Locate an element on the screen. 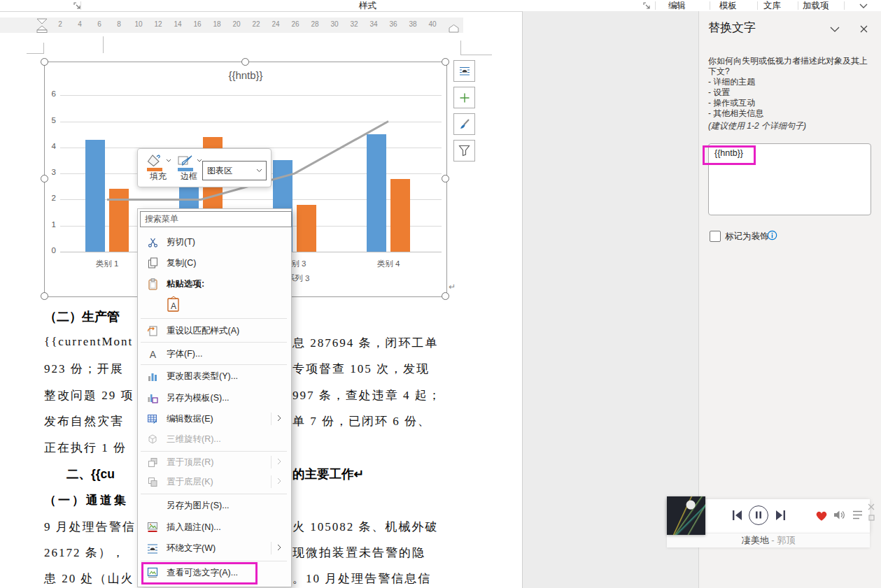 The image size is (881, 588). doc-heading-section1: （一）通道集 is located at coordinates (86, 501).